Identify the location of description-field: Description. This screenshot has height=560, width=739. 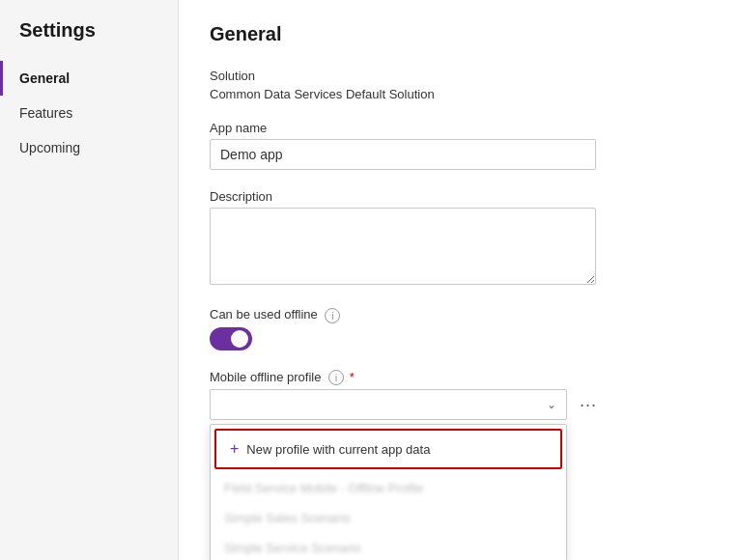
(459, 238).